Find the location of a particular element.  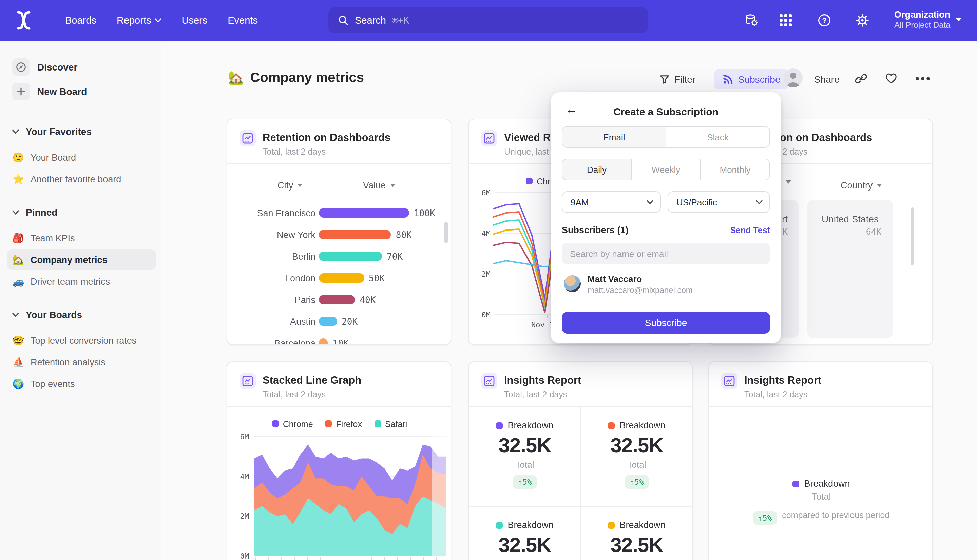

org-switcher: Organization All Project Data is located at coordinates (922, 20).